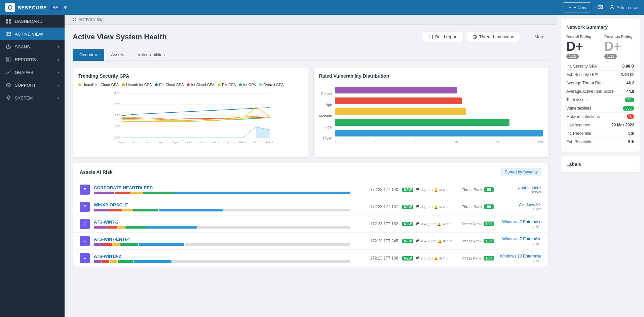  I want to click on asset-os-link: Windows XP, so click(520, 205).